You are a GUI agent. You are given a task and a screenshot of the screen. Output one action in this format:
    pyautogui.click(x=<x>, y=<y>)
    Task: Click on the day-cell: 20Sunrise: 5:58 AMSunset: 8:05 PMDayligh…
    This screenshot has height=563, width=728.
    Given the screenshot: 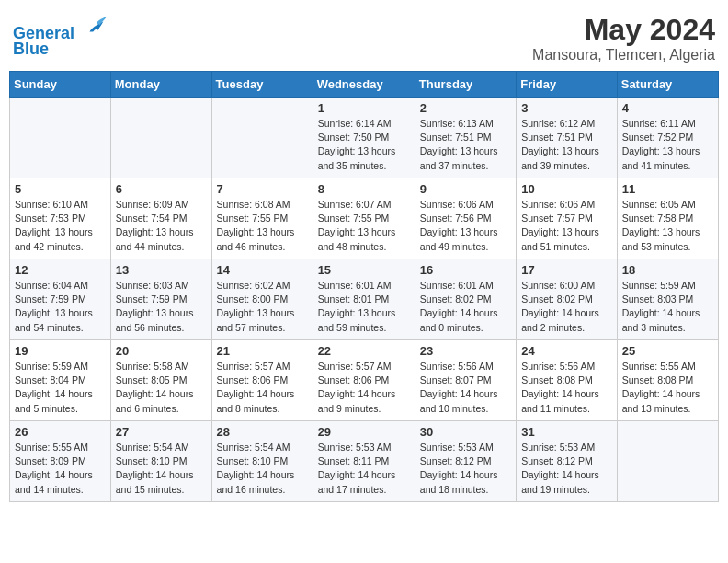 What is the action you would take?
    pyautogui.click(x=161, y=381)
    